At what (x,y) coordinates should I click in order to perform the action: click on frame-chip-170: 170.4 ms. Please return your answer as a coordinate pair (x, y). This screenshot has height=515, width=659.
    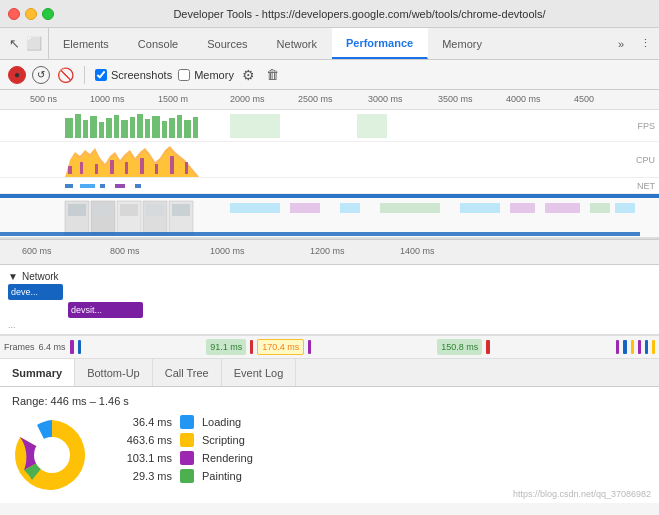
    Looking at the image, I should click on (280, 347).